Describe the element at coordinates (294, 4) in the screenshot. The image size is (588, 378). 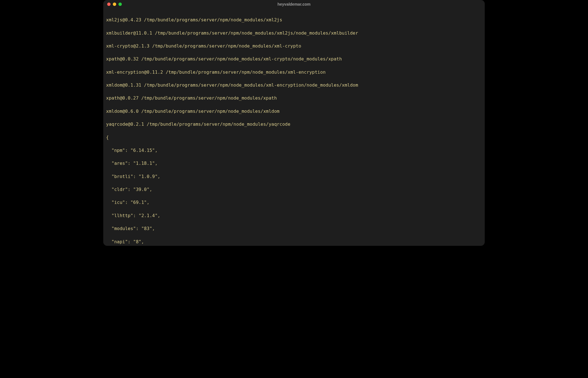
I see `window-title: heyvaldemar.com` at that location.